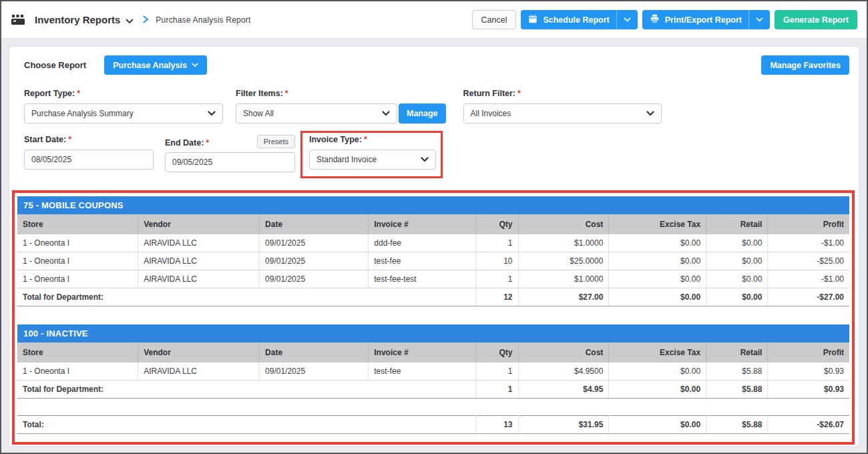  Describe the element at coordinates (373, 160) in the screenshot. I see `invoice-type-select: Standard Invoice` at that location.